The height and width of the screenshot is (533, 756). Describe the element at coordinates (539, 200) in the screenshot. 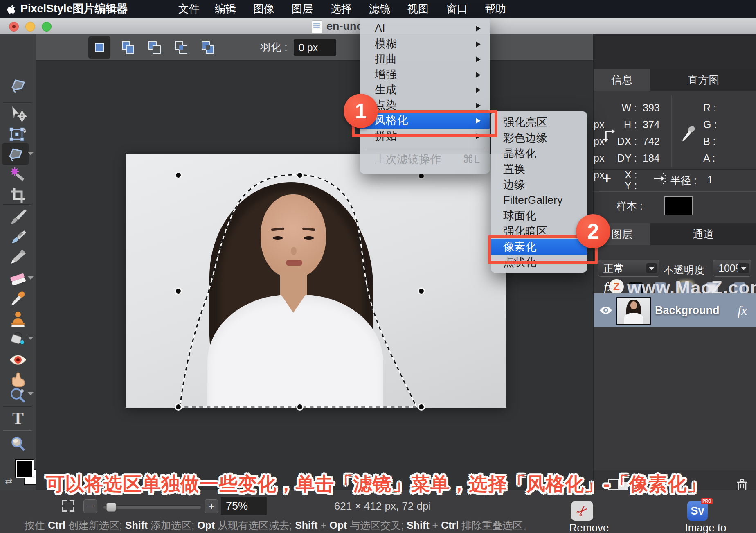

I see `stylize-submenu-item: FilterGallery` at that location.